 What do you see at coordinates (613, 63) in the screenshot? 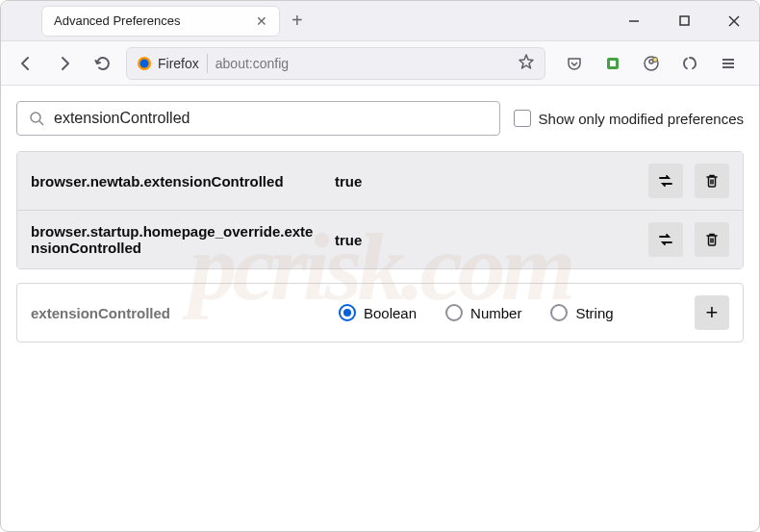
I see `extension-icon` at bounding box center [613, 63].